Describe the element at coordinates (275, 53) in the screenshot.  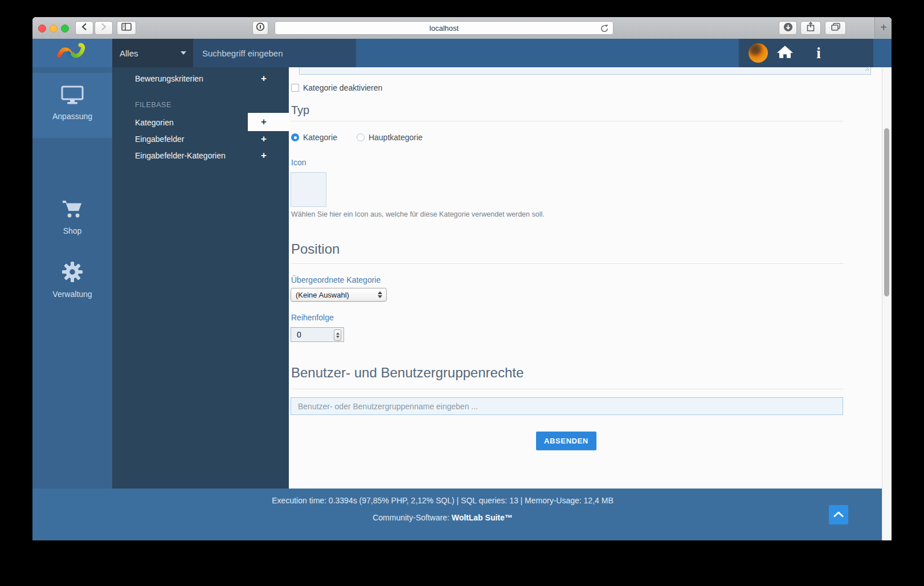
I see `search-field-block` at that location.